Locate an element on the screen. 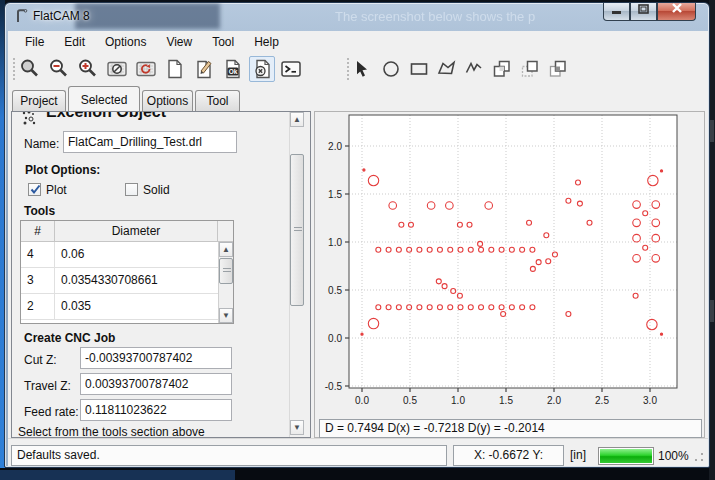 The height and width of the screenshot is (480, 715). feed-rate-input is located at coordinates (156, 410).